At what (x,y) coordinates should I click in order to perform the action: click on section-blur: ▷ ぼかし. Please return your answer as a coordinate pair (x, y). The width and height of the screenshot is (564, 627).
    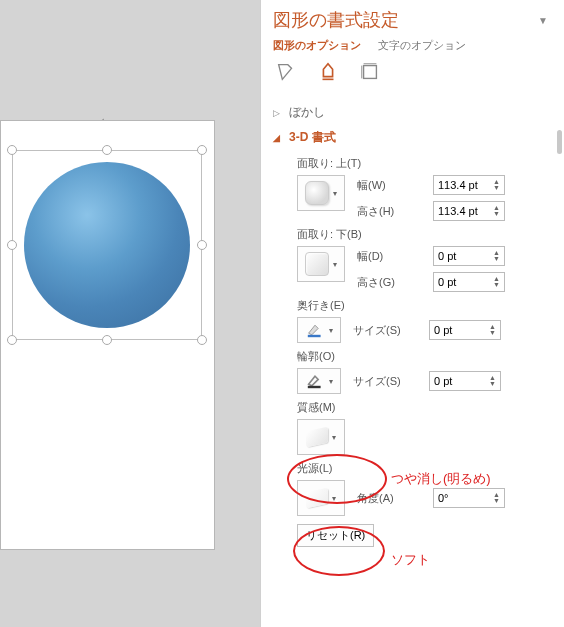
    Looking at the image, I should click on (418, 112).